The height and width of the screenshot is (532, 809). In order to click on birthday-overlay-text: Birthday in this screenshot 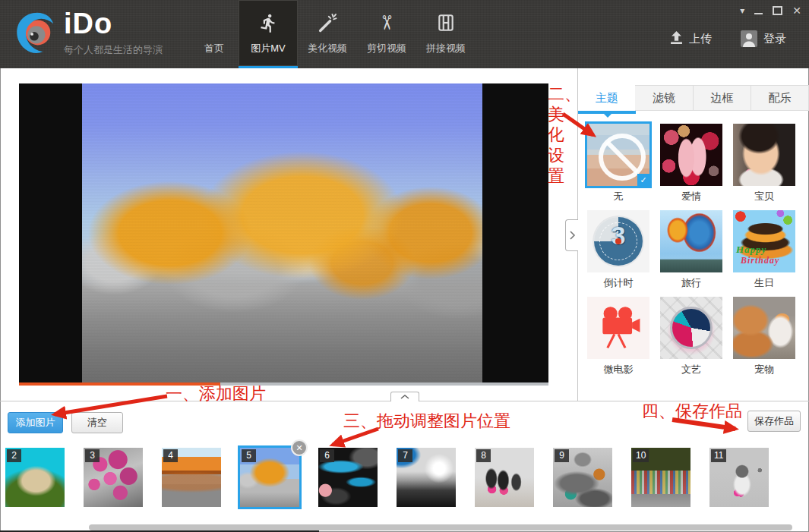, I will do `click(760, 261)`.